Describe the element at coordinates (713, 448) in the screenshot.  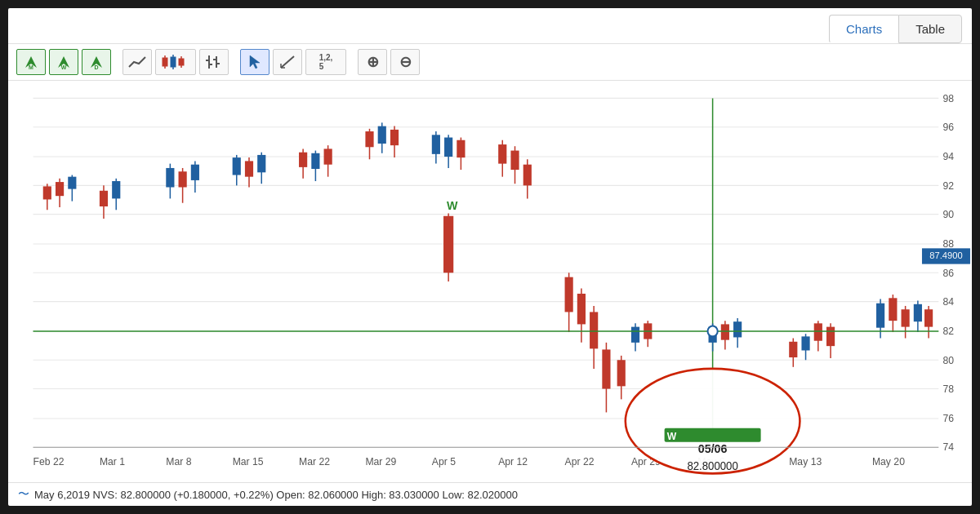
I see `svg-text: 05/06` at that location.